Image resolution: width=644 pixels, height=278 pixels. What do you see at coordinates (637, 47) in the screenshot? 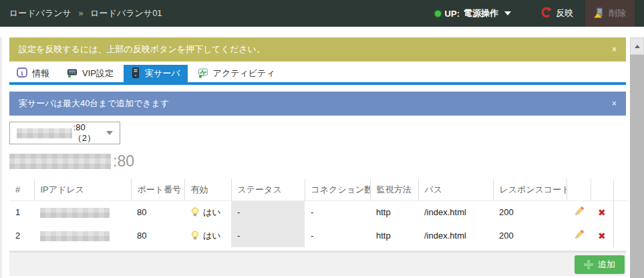
I see `chevron-up-icon` at bounding box center [637, 47].